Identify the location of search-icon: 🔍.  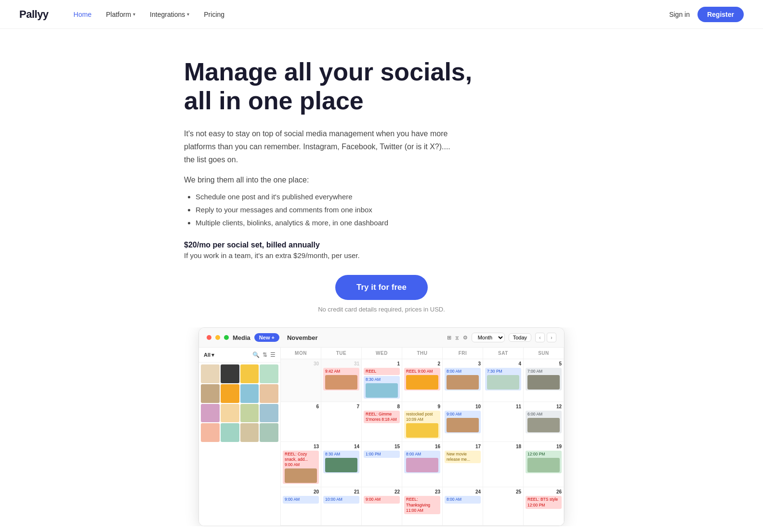
(256, 355).